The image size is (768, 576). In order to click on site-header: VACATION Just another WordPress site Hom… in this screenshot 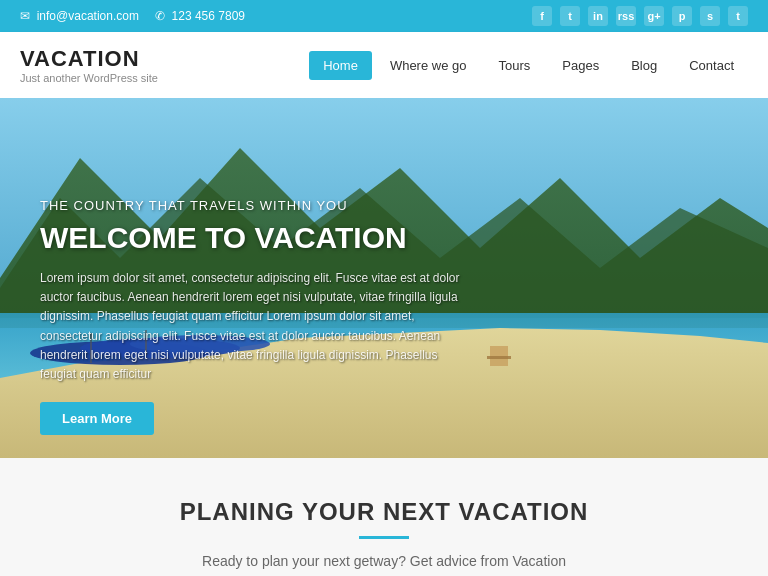, I will do `click(384, 65)`.